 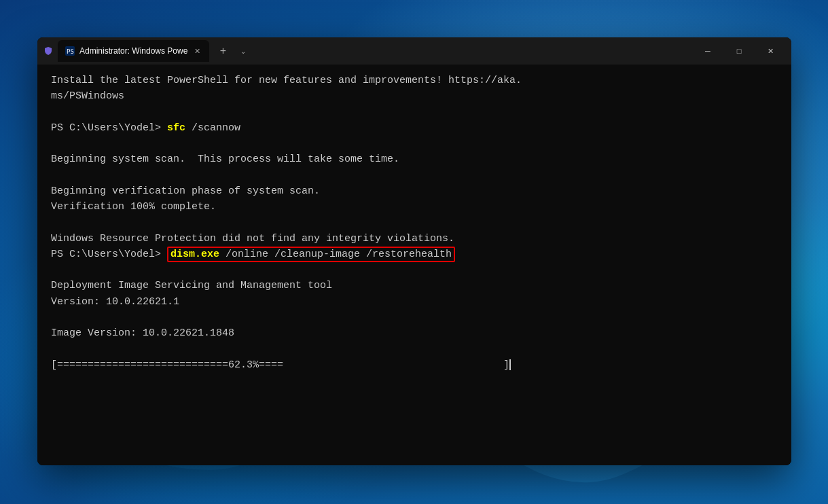 I want to click on line-no-violations: Windows Resource Protection did not find…, so click(x=414, y=239).